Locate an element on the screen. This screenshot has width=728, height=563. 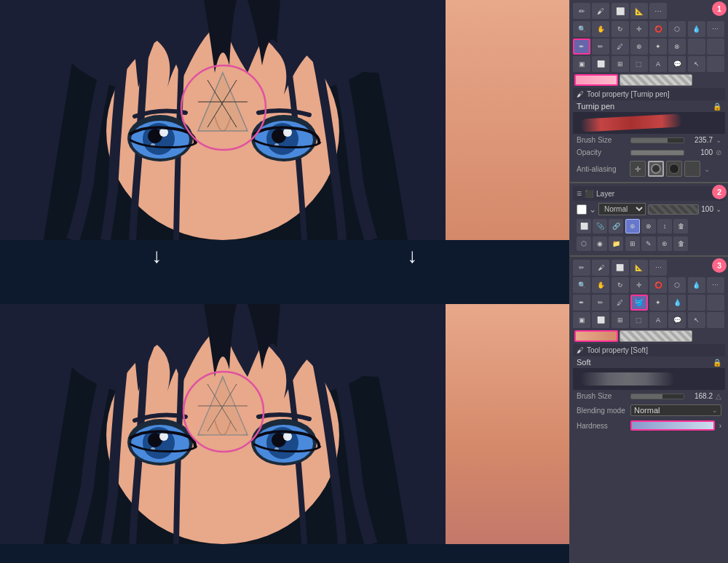
layer-opacity-stepper: ⌄ is located at coordinates (719, 209).